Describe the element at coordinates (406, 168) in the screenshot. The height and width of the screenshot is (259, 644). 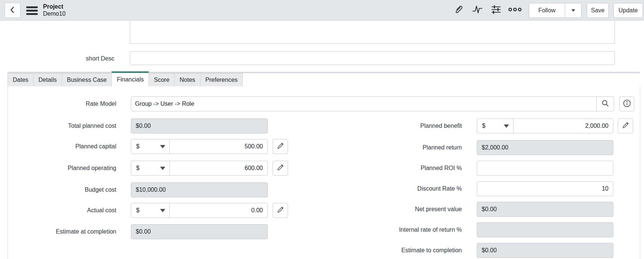
I see `planned-roi-label: Planned ROI %` at that location.